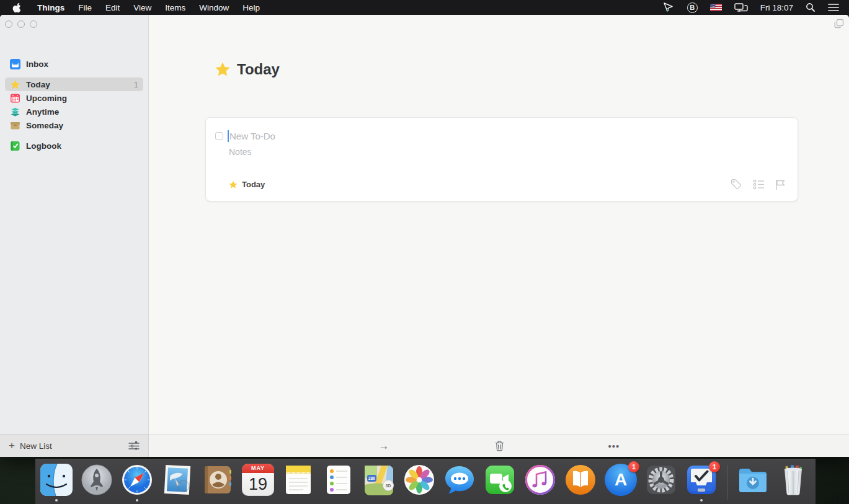 The width and height of the screenshot is (849, 504). I want to click on logbook-check-icon, so click(15, 146).